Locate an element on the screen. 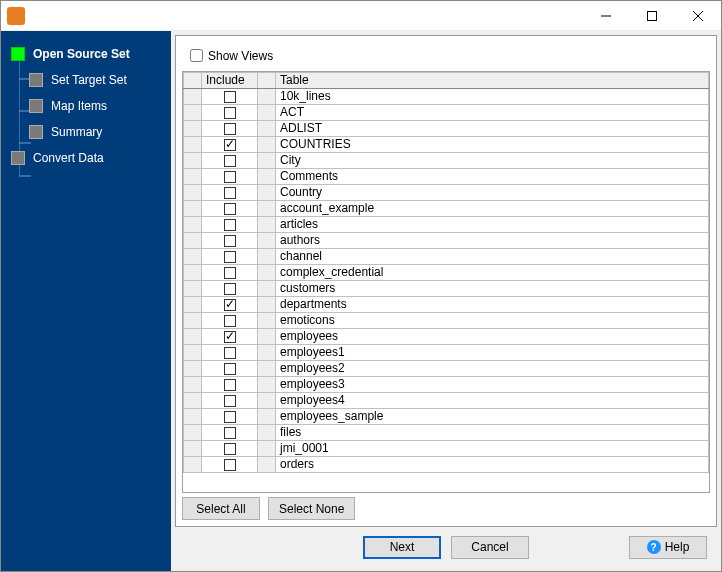 The image size is (722, 572). cancel-button: Cancel is located at coordinates (490, 548).